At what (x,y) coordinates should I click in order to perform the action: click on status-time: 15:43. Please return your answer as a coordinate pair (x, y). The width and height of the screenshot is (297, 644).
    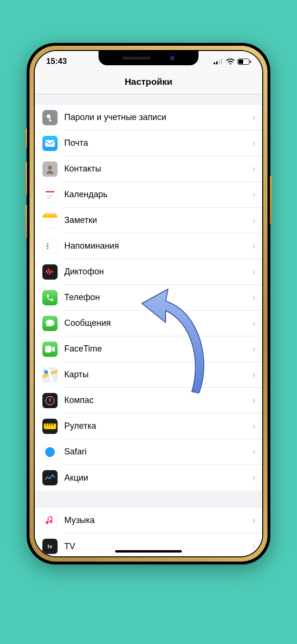
    Looking at the image, I should click on (56, 61).